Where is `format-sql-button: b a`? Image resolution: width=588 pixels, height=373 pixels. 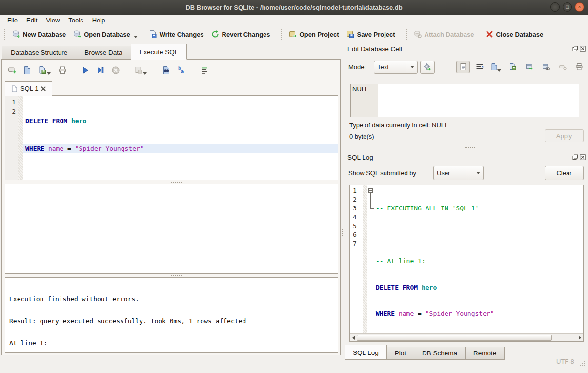
format-sql-button: b a is located at coordinates (182, 70).